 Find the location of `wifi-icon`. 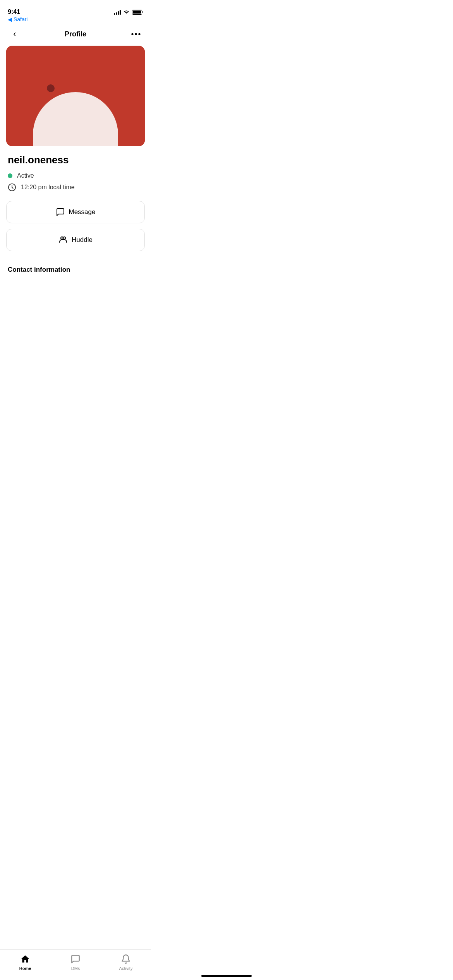

wifi-icon is located at coordinates (126, 12).